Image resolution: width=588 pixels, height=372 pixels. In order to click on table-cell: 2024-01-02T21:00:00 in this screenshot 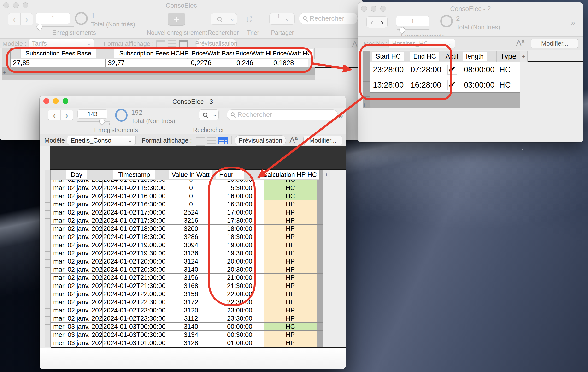, I will do `click(135, 278)`.